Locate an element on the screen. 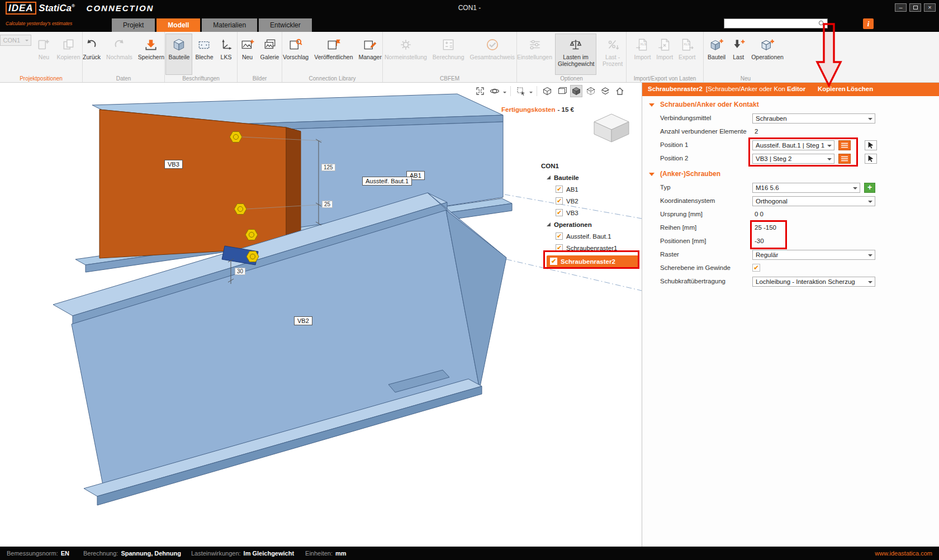  render-wireframe-button is located at coordinates (591, 91).